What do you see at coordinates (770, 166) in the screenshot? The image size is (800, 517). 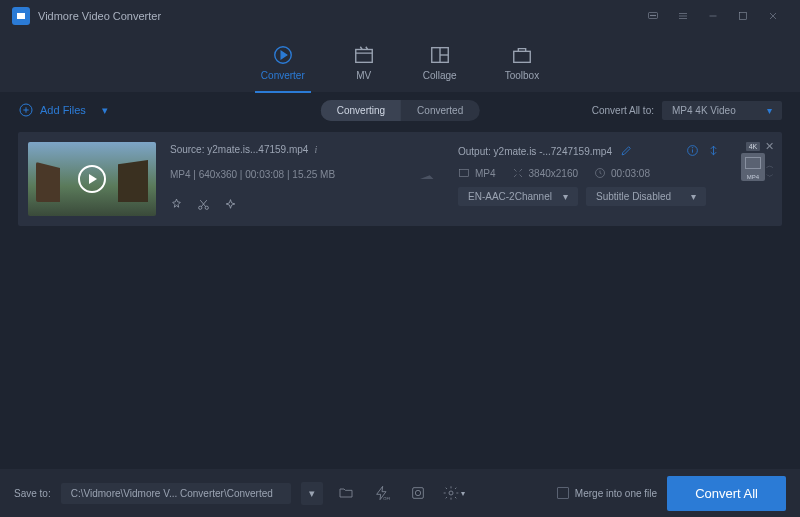 I see `move-up-button: ︿` at bounding box center [770, 166].